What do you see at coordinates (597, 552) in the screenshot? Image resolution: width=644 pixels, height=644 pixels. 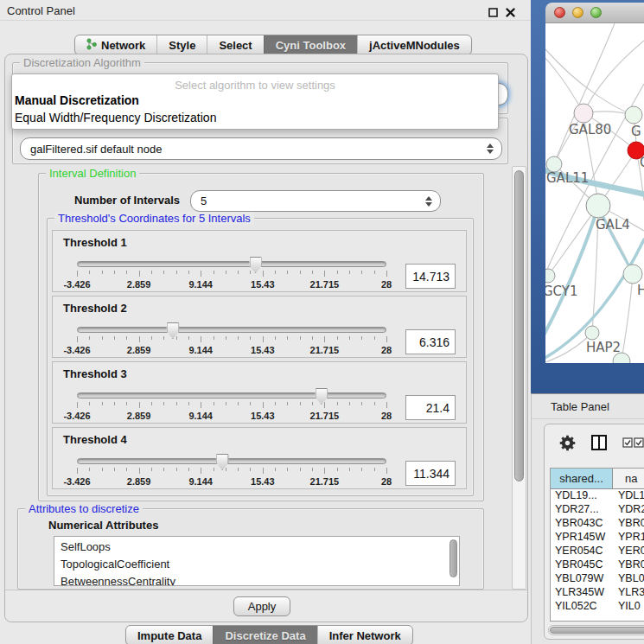 I see `table-row: YER054CYER0` at bounding box center [597, 552].